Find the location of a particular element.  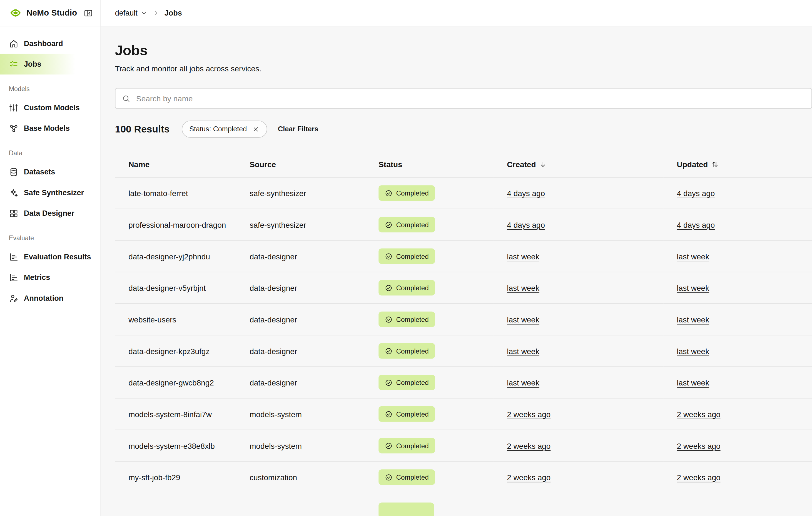

sidebar-item-data-designer: Data Designer is located at coordinates (50, 213).